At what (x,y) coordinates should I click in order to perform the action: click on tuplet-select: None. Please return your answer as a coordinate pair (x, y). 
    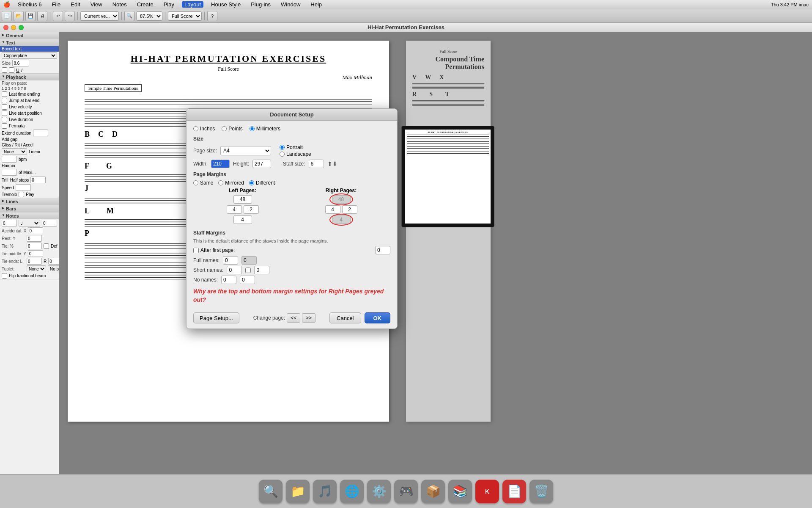
    Looking at the image, I should click on (36, 269).